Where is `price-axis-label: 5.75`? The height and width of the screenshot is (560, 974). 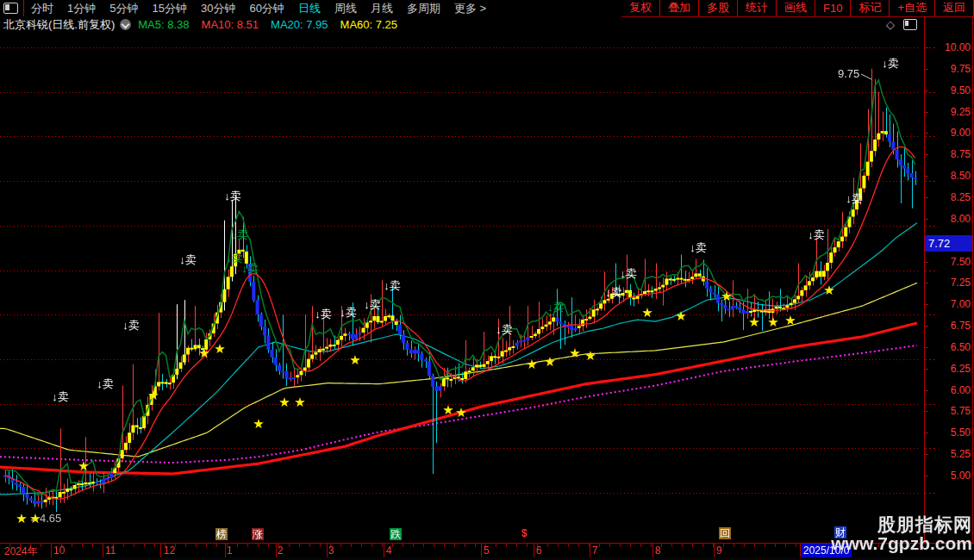 price-axis-label: 5.75 is located at coordinates (949, 411).